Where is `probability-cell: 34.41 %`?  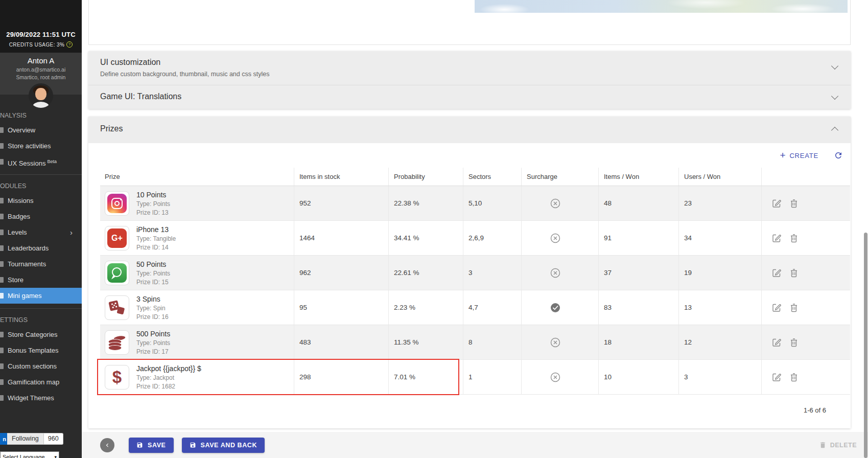
probability-cell: 34.41 % is located at coordinates (426, 238).